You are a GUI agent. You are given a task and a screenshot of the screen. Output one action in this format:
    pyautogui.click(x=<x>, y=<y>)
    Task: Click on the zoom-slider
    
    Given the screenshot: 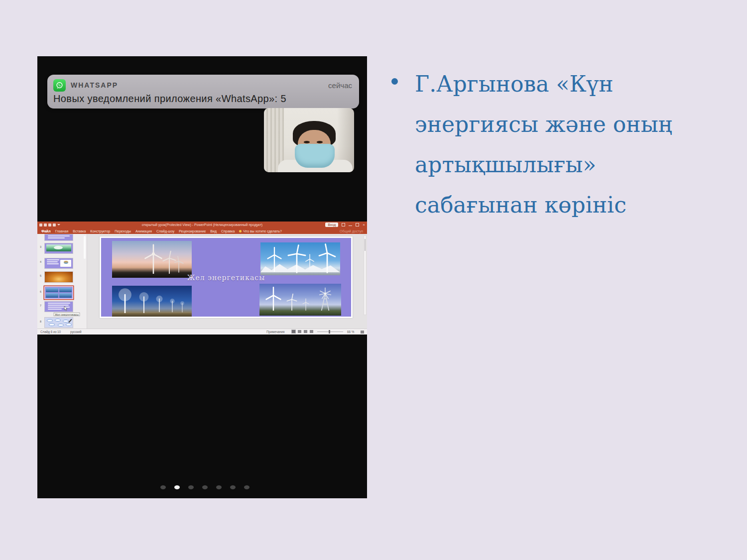 What is the action you would take?
    pyautogui.click(x=330, y=332)
    